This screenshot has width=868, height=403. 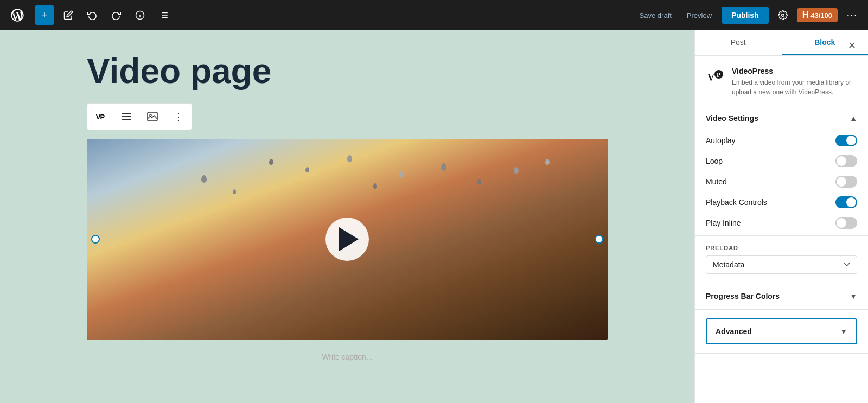 What do you see at coordinates (152, 117) in the screenshot?
I see `media-button` at bounding box center [152, 117].